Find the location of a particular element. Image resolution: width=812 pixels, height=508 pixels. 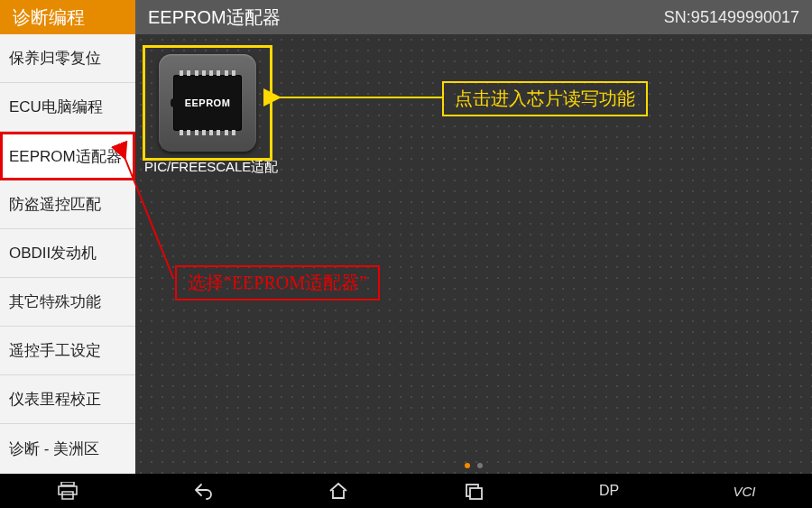

sidebar-item-diagnosis-america: 诊断 - 美洲区 is located at coordinates (68, 448).